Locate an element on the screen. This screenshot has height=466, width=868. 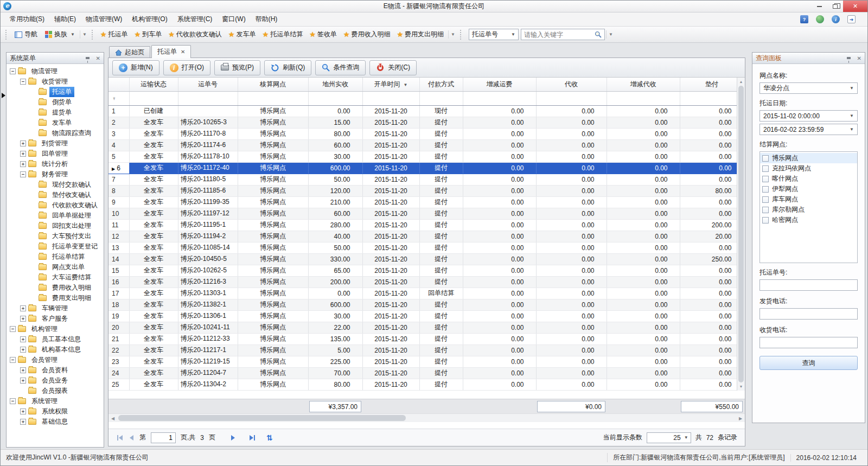
tree-item: +车辆管理 is located at coordinates (55, 308).